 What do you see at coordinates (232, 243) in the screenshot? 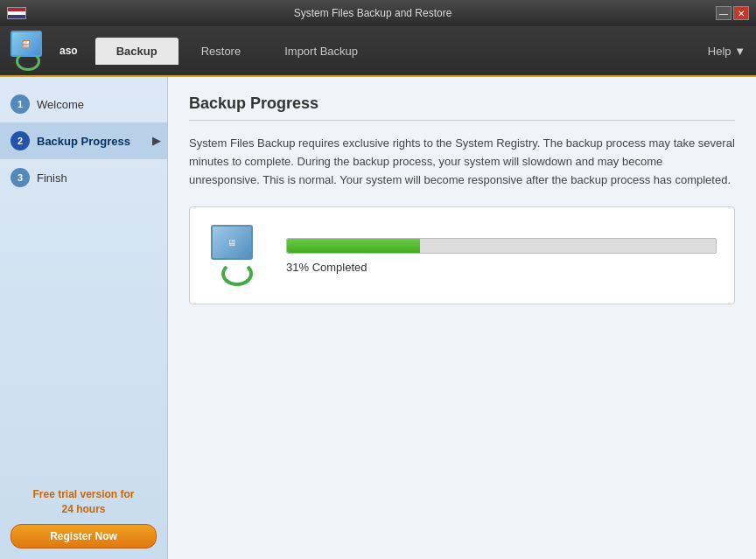
I see `backup-icon-windows: 🖥` at bounding box center [232, 243].